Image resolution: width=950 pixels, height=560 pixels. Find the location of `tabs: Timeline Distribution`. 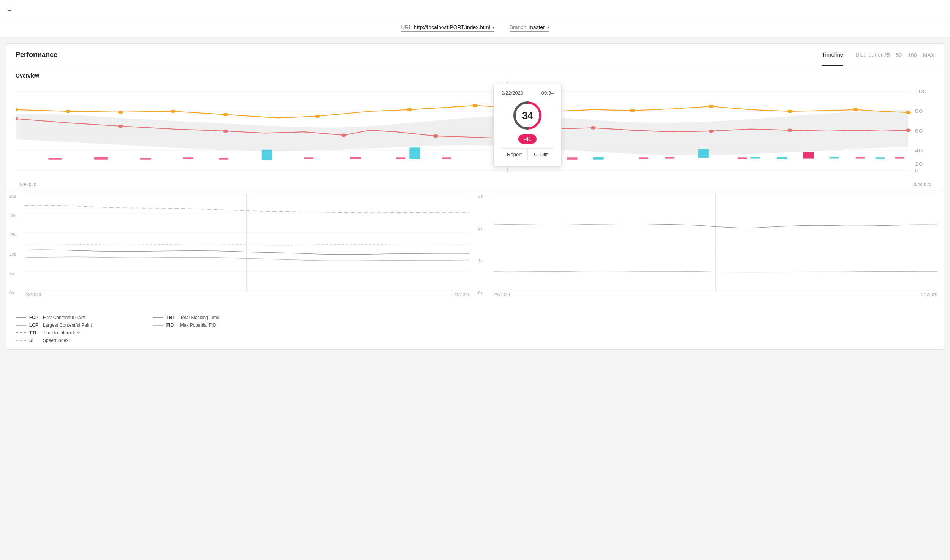

tabs: Timeline Distribution is located at coordinates (853, 55).